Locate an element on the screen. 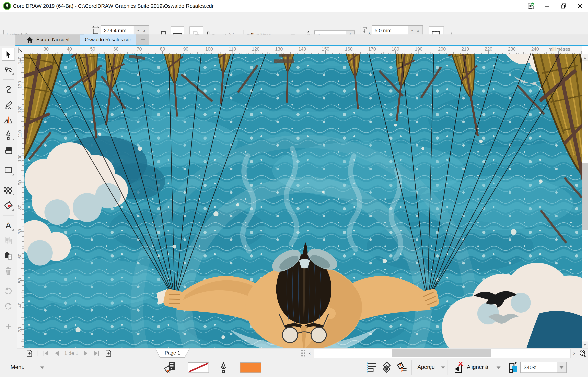 The image size is (588, 377). h-ruler-number: 180 is located at coordinates (396, 49).